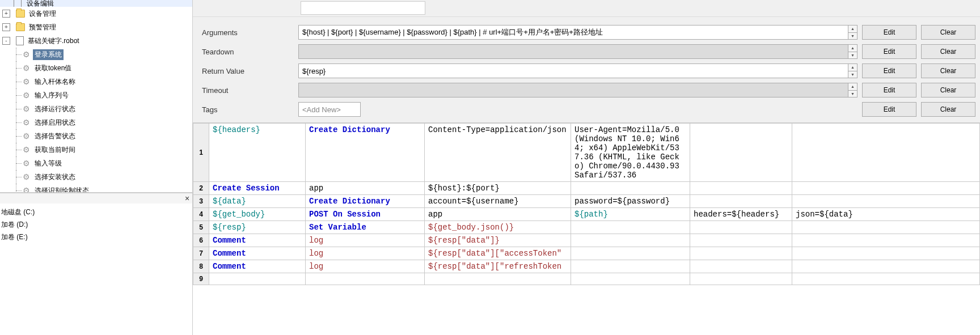 This screenshot has height=335, width=980. I want to click on tree-keyword-item: ⚙输入等级, so click(96, 163).